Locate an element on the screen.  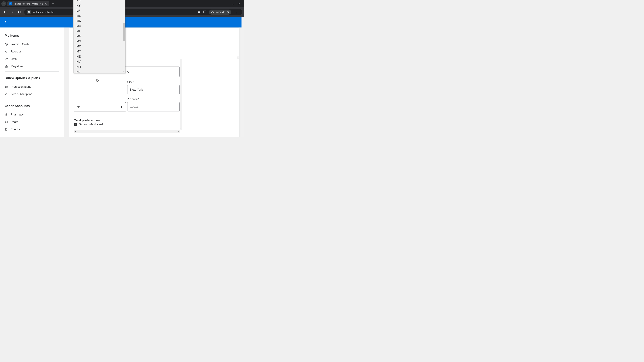
city-label: City * is located at coordinates (154, 82).